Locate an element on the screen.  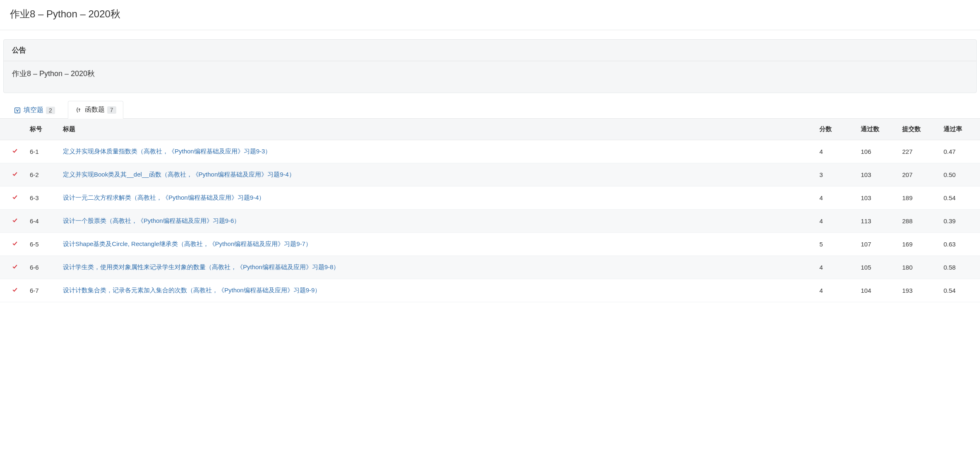
submit-count-cell: 227 is located at coordinates (918, 152).